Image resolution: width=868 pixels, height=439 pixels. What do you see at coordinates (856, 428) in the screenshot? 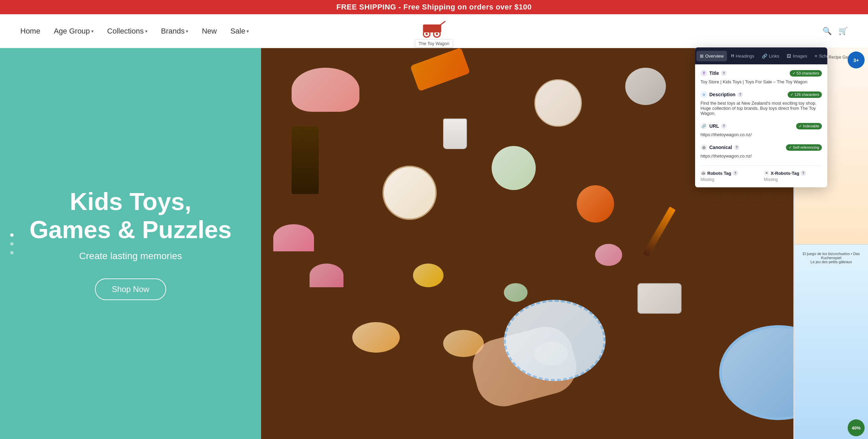
I see `age-badge-2: 40%` at bounding box center [856, 428].